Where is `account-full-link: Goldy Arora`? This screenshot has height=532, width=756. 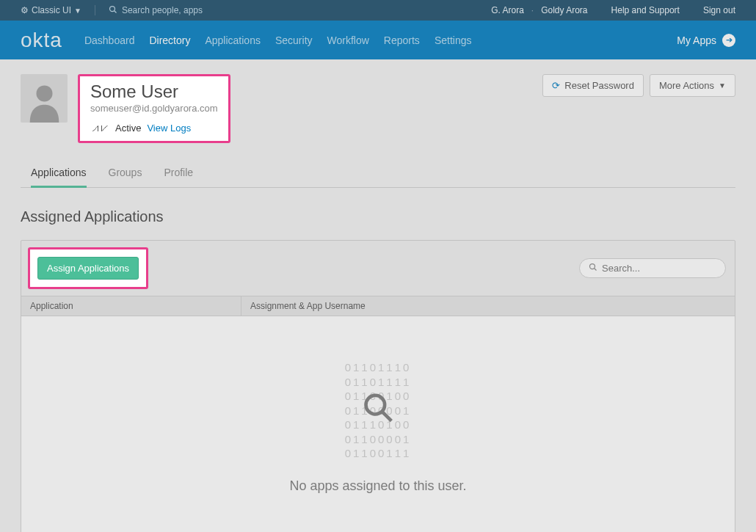
account-full-link: Goldy Arora is located at coordinates (564, 10).